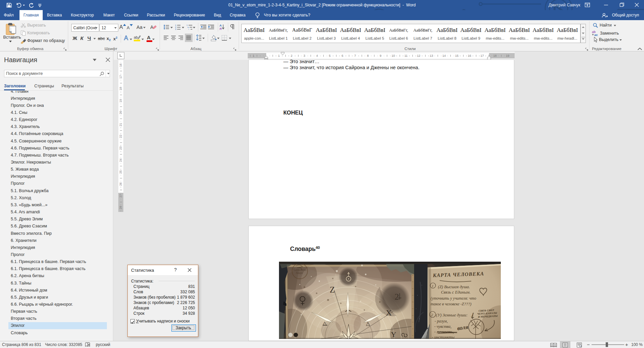 This screenshot has width=644, height=348. I want to click on svg-text: ab, so click(136, 37).